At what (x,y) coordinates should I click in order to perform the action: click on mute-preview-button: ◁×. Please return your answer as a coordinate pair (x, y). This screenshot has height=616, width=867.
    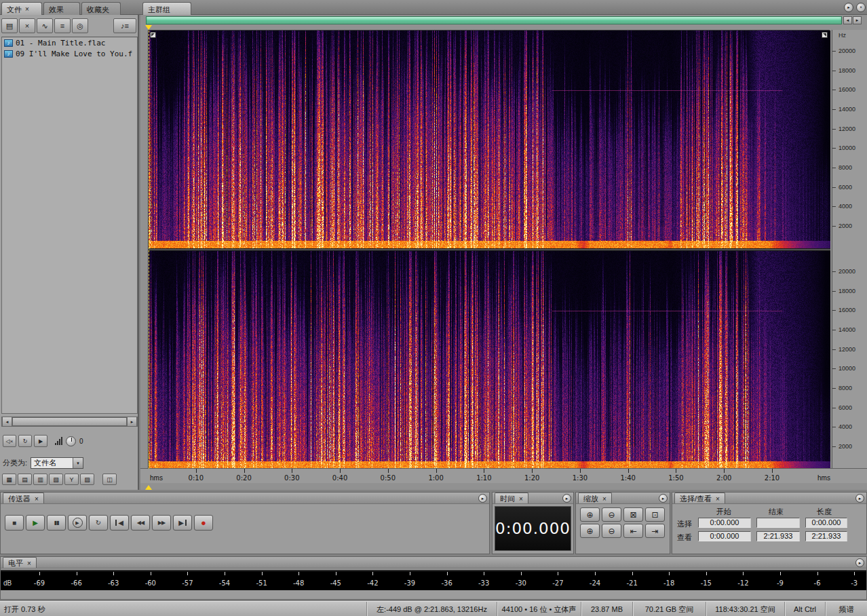
    Looking at the image, I should click on (9, 441).